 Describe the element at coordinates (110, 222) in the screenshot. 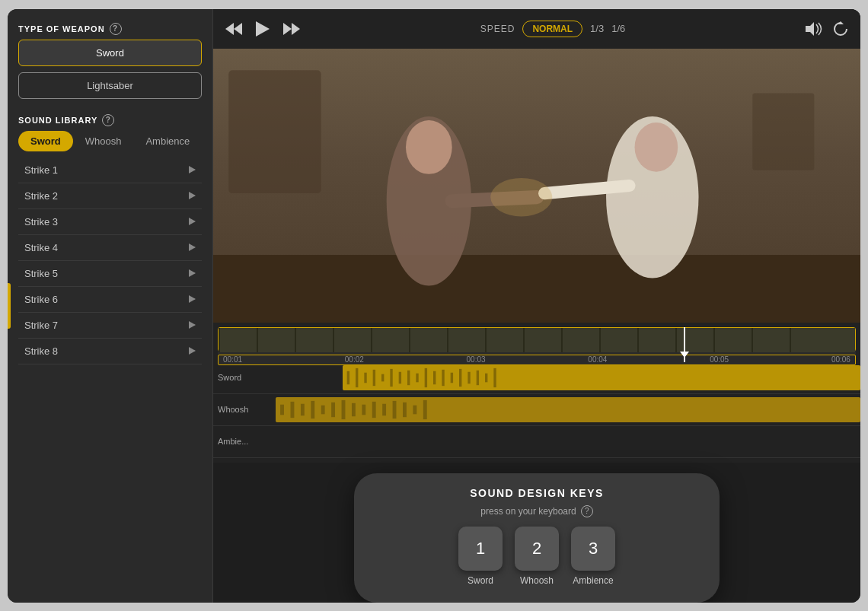

I see `list-item: Strike 3` at that location.